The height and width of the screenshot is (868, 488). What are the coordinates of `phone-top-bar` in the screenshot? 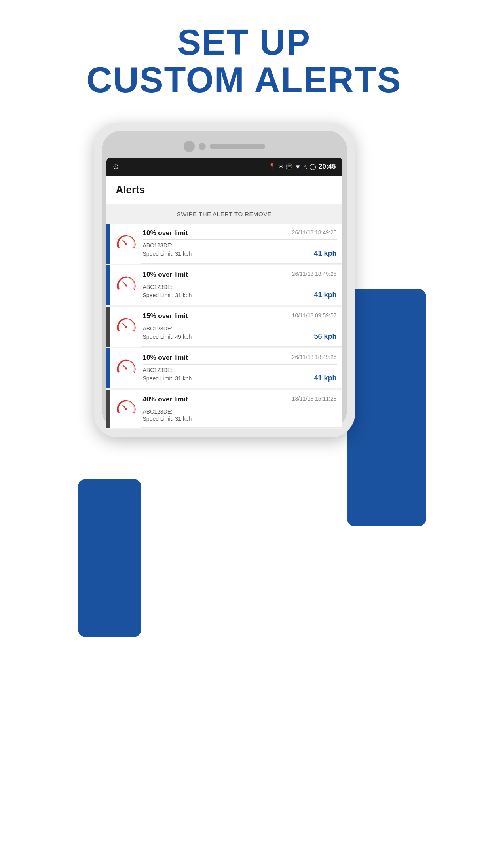 It's located at (224, 146).